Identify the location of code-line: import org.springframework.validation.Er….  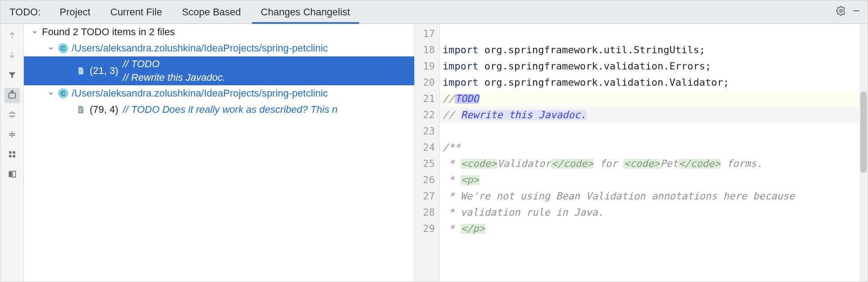
(653, 66).